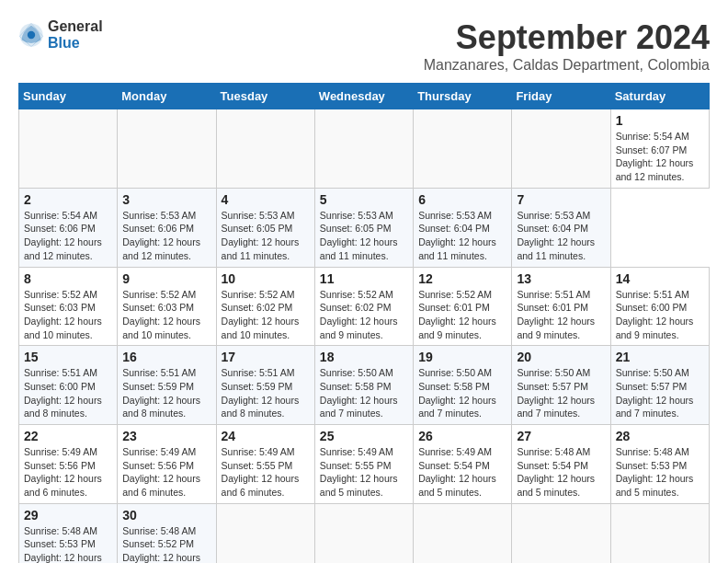  What do you see at coordinates (364, 385) in the screenshot?
I see `table-row: 18 Sunrise: 5:50 AMSunset: 5:58 PMDaylig…` at bounding box center [364, 385].